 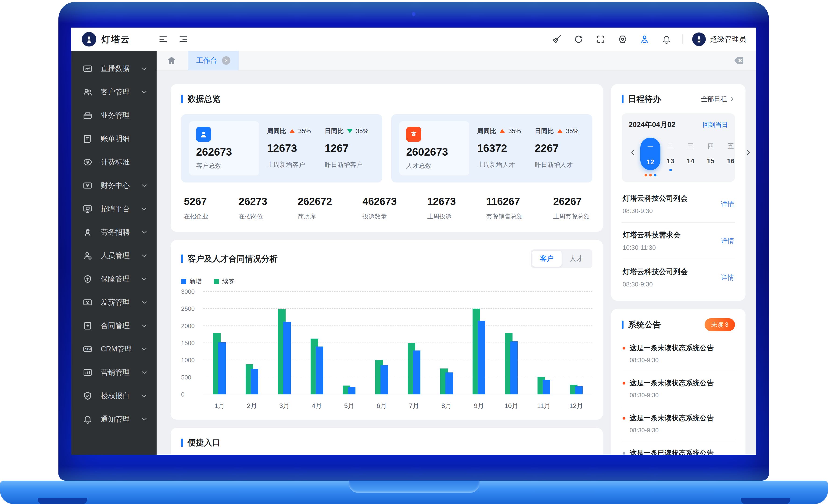 What do you see at coordinates (204, 134) in the screenshot?
I see `customer-icon` at bounding box center [204, 134].